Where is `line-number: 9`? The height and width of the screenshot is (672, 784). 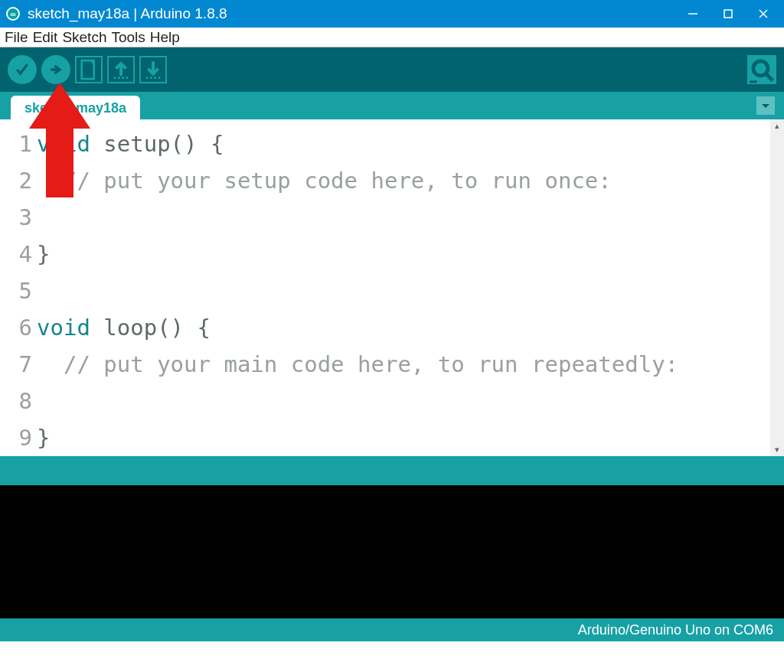 line-number: 9 is located at coordinates (16, 438).